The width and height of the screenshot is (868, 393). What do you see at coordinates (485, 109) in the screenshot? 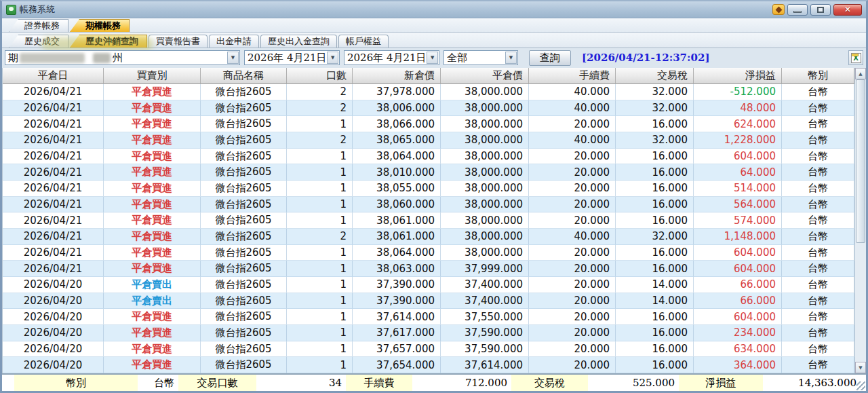
I see `cell-close-price: 38,000.000` at bounding box center [485, 109].